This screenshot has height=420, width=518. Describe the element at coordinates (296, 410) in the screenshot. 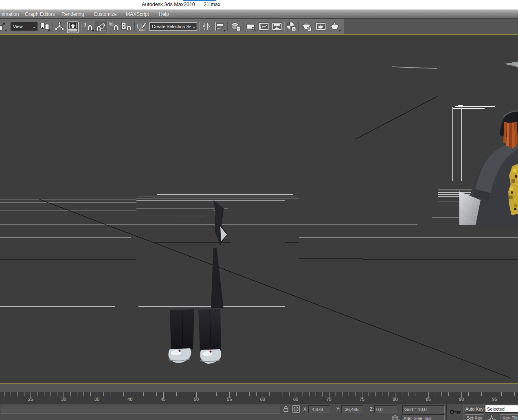

I see `transform-gizmo-icon` at that location.